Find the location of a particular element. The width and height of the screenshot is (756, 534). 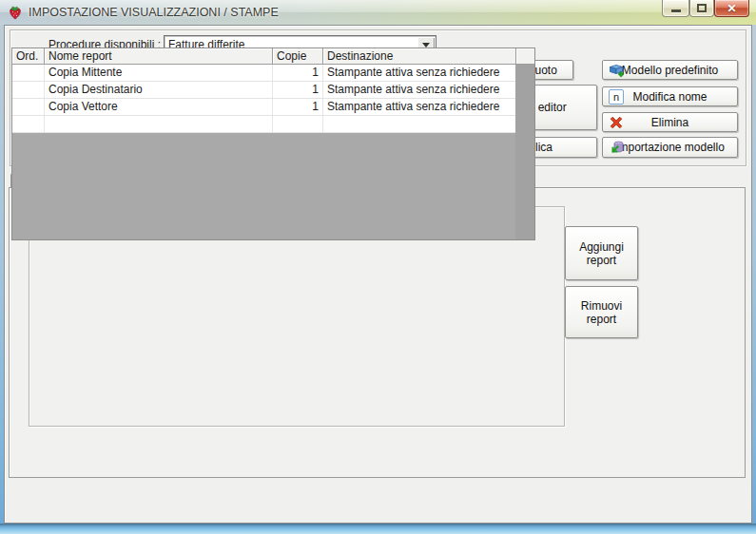

minimize-button is located at coordinates (675, 9).